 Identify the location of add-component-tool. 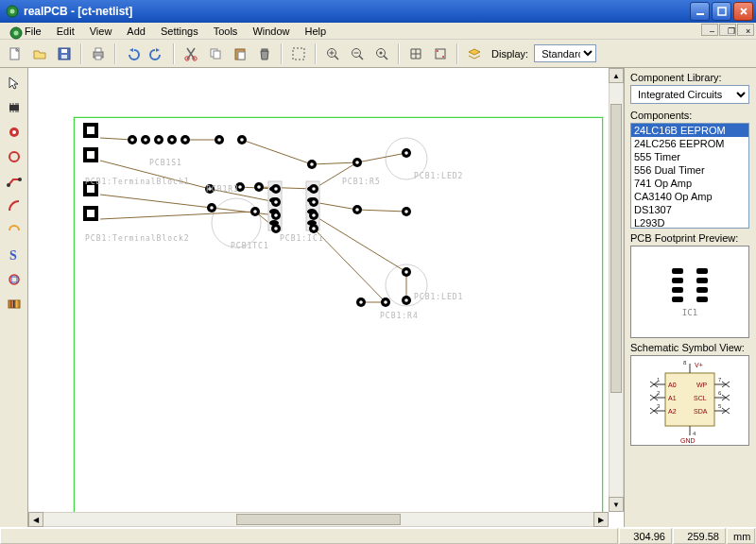
(14, 108).